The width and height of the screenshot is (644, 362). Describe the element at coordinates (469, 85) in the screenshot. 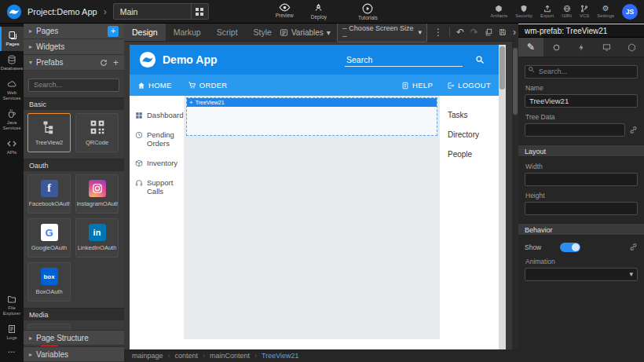

I see `nav-logout: LOGOUT` at that location.